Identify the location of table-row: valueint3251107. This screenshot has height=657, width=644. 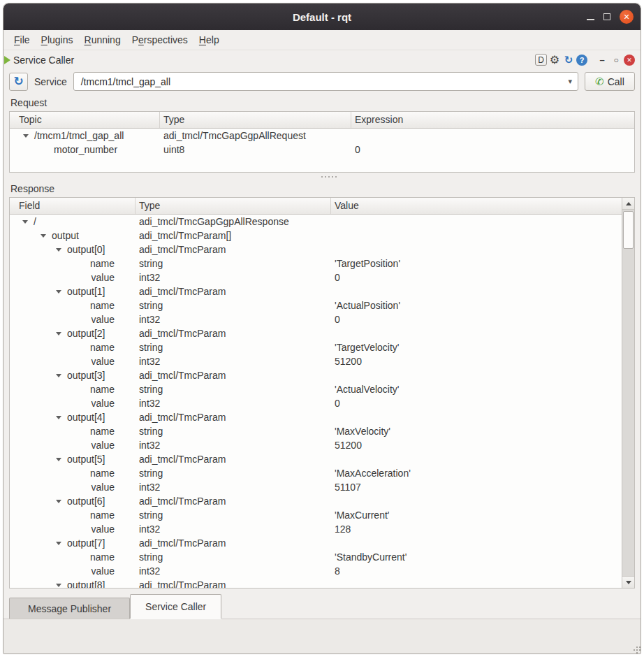
(316, 487).